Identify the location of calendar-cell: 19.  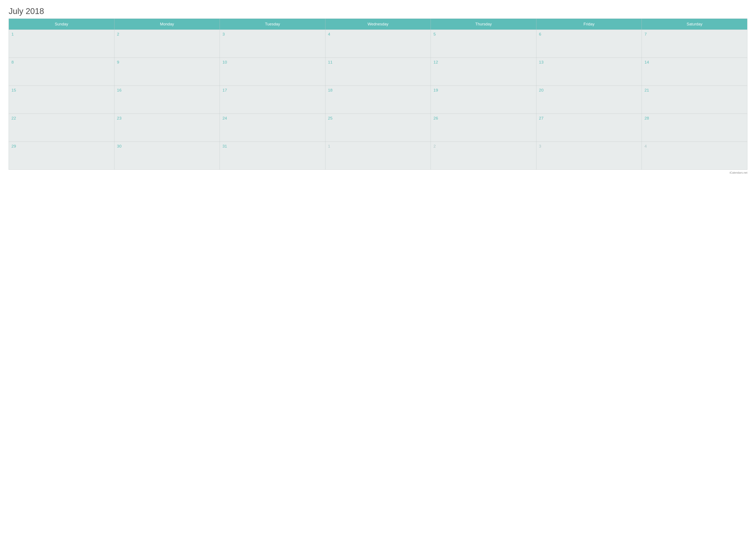
(483, 100).